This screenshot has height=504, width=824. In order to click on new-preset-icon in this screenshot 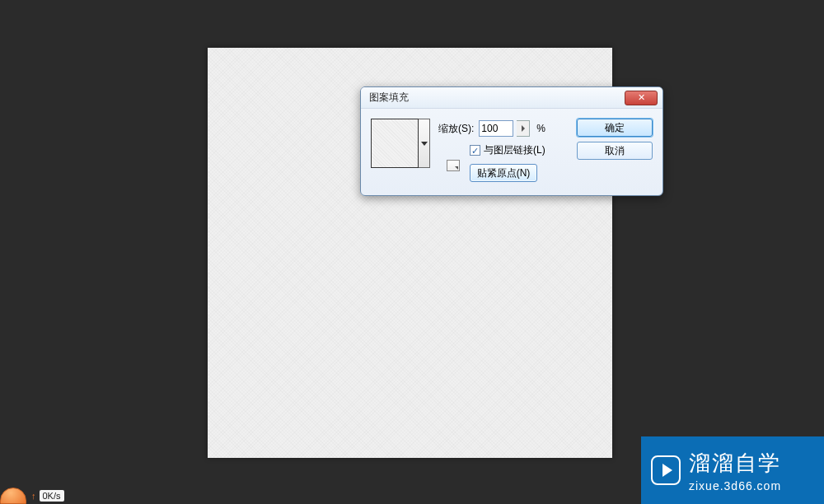, I will do `click(453, 166)`.